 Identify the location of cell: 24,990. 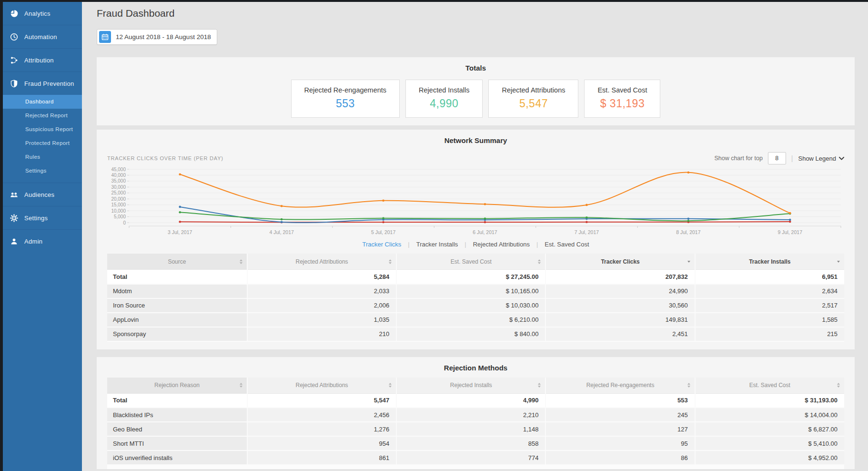
(620, 291).